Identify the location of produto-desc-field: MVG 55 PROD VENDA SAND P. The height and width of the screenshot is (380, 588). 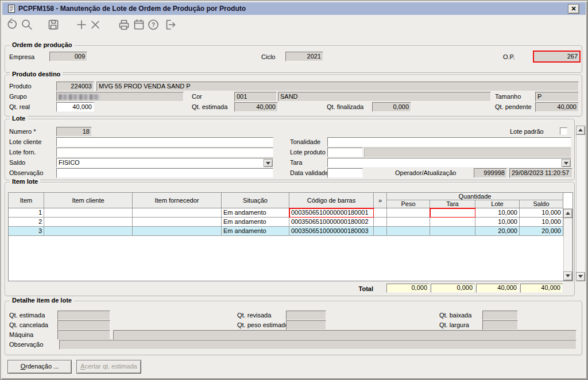
(338, 86).